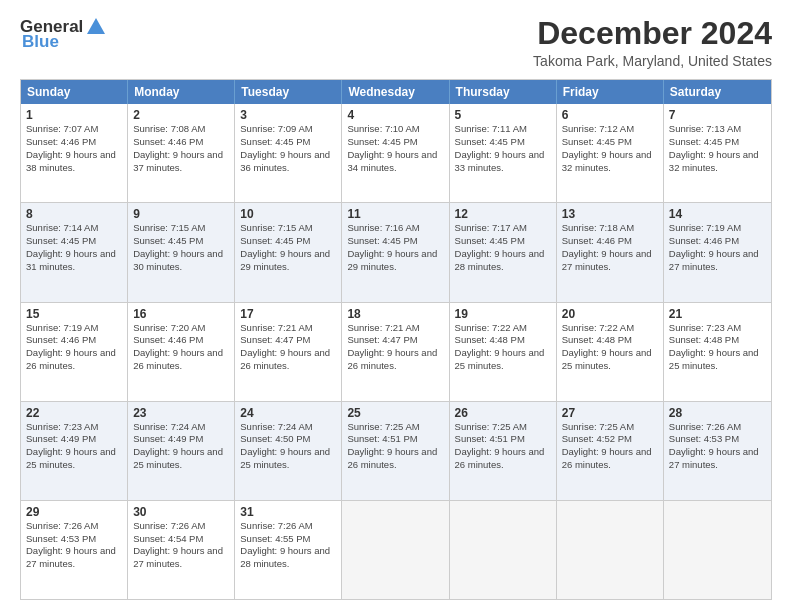  I want to click on calendar-cell: 15Sunrise: 7:19 AM Sunset: 4:46 PM Dayli…, so click(74, 352).